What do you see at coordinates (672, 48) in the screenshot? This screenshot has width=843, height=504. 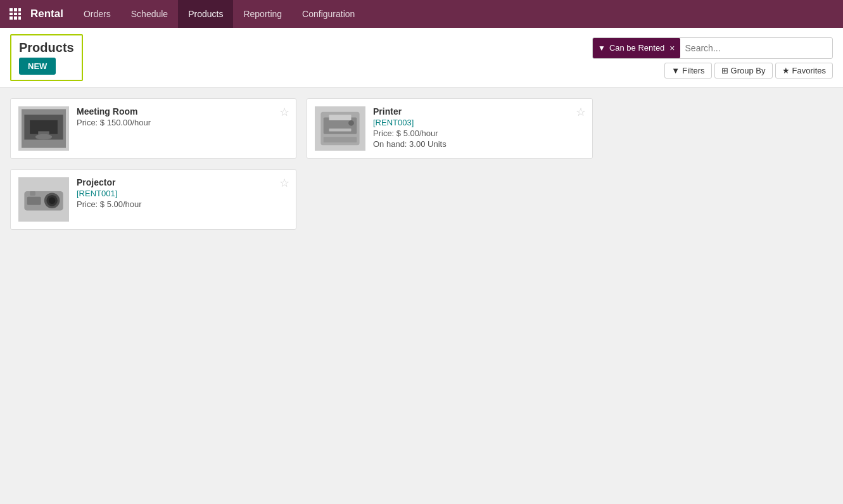 I see `filter-tag-close: ×` at bounding box center [672, 48].